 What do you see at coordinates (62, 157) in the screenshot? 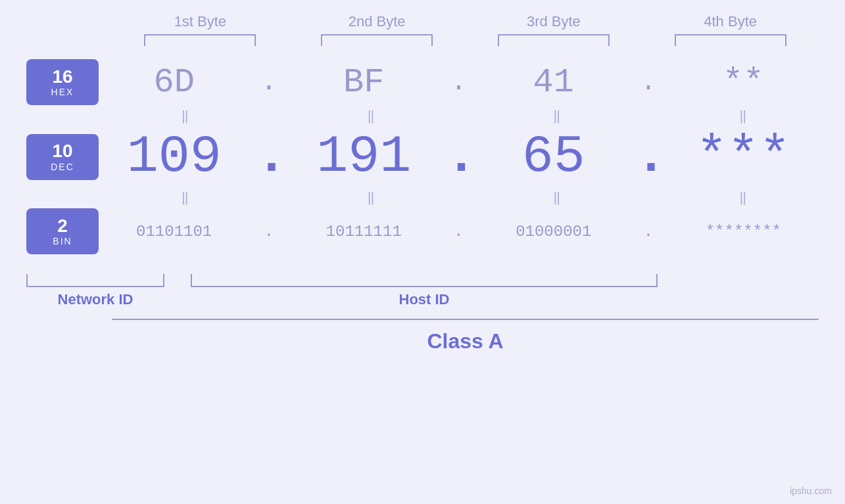
I see `dec-badge: 10 DEC` at bounding box center [62, 157].